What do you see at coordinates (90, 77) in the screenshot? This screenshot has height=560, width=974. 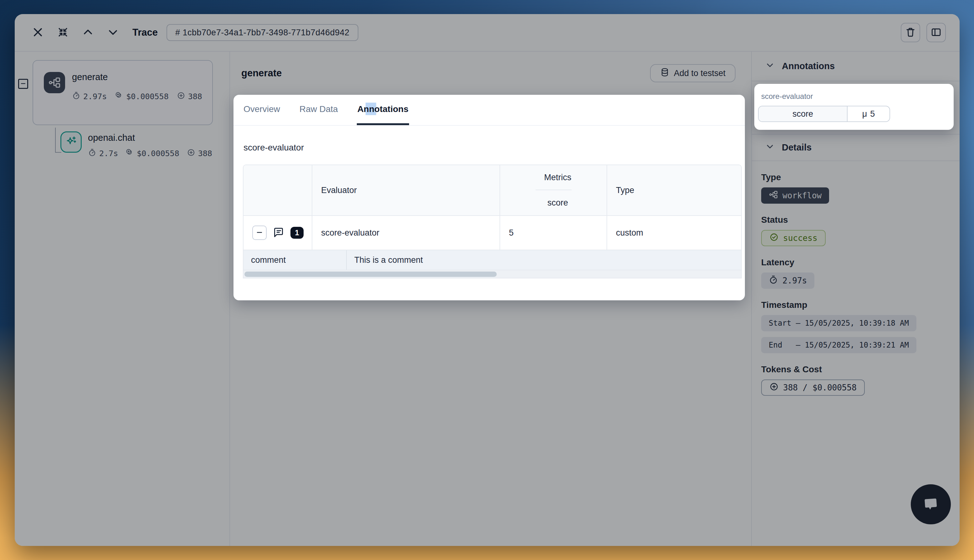 I see `node-name: generate` at bounding box center [90, 77].